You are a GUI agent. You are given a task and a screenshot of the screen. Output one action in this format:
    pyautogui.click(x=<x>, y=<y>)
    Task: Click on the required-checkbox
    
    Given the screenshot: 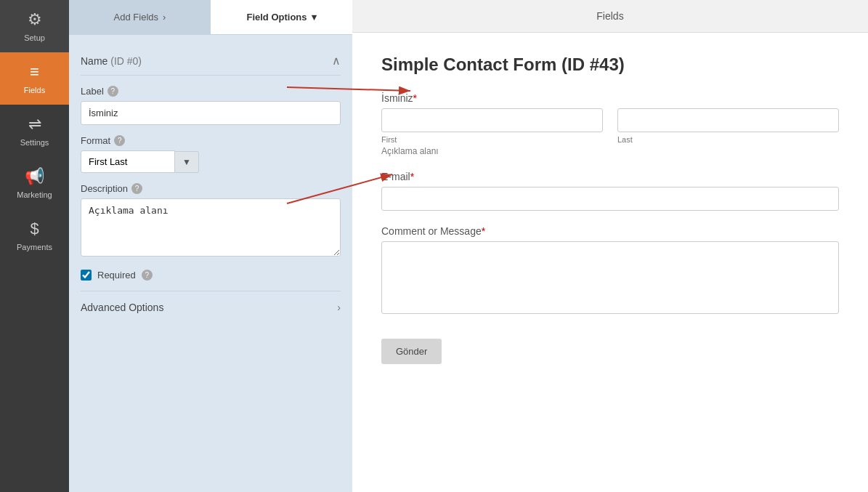 What is the action you would take?
    pyautogui.click(x=86, y=275)
    